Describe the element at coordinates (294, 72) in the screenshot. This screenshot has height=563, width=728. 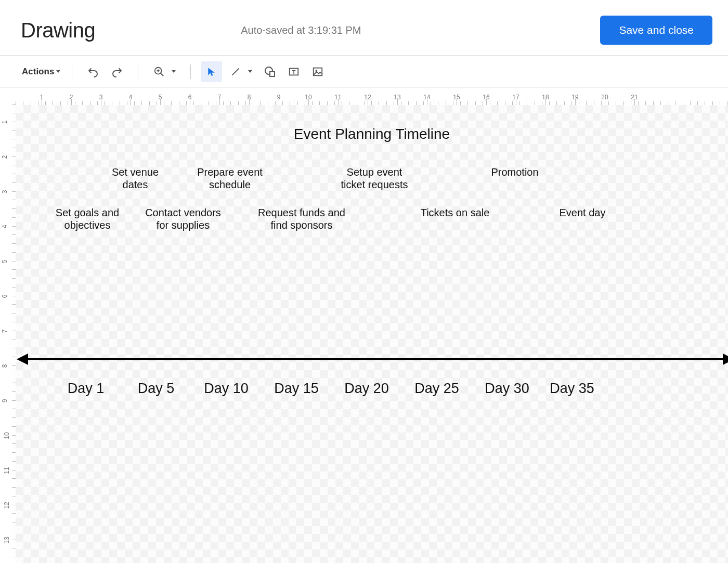
I see `textbox-tool-button: T` at that location.